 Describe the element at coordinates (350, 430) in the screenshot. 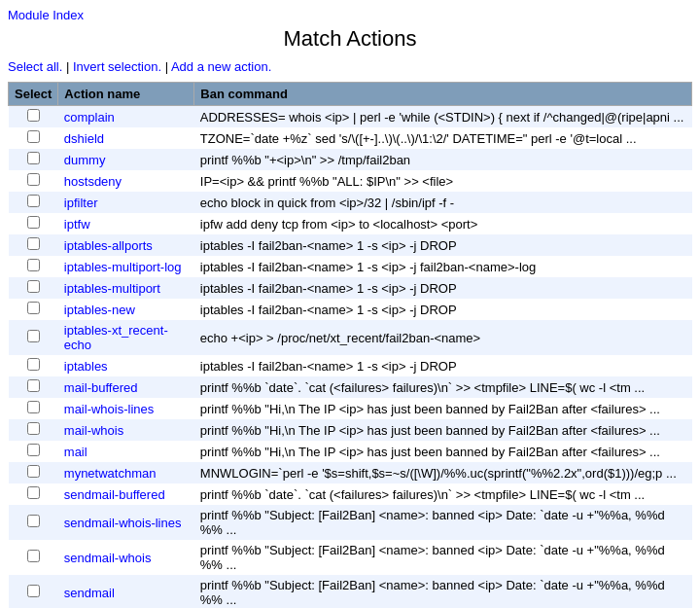

I see `table-row: mail-whoisprintf %%b "Hi,\n The IP <ip> …` at that location.